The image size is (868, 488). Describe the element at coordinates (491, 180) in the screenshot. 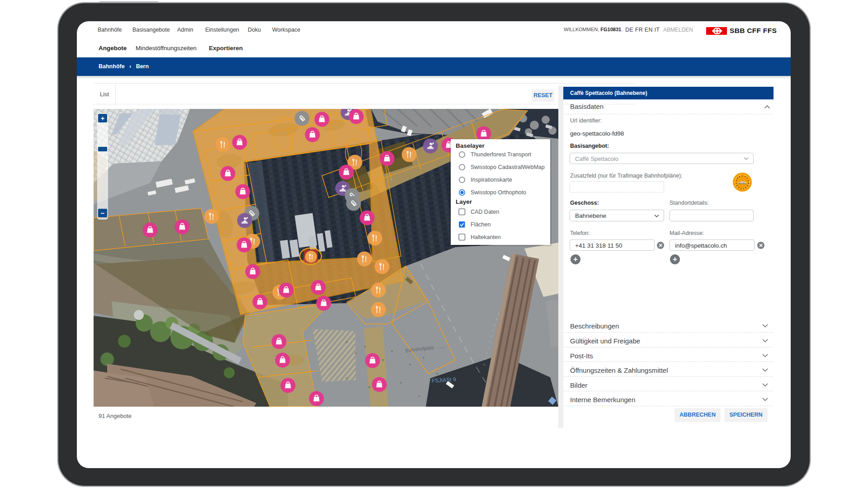

I see `svg-text: Inspirationskarte` at that location.